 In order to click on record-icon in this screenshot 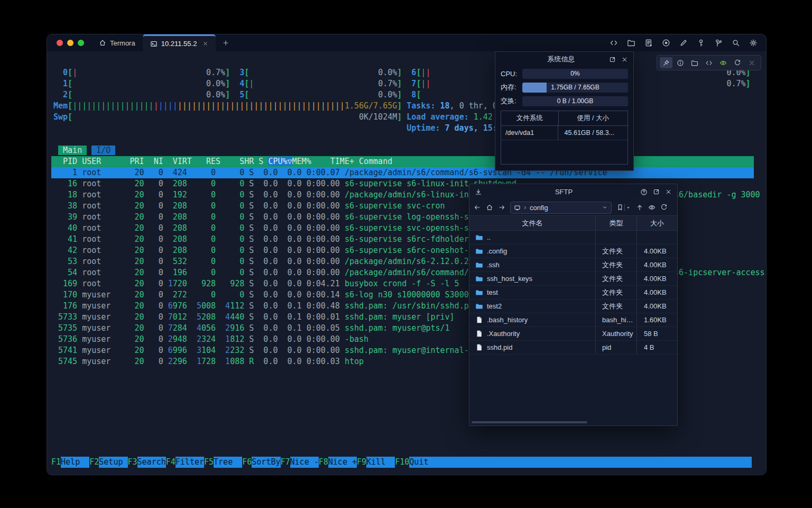, I will do `click(666, 43)`.